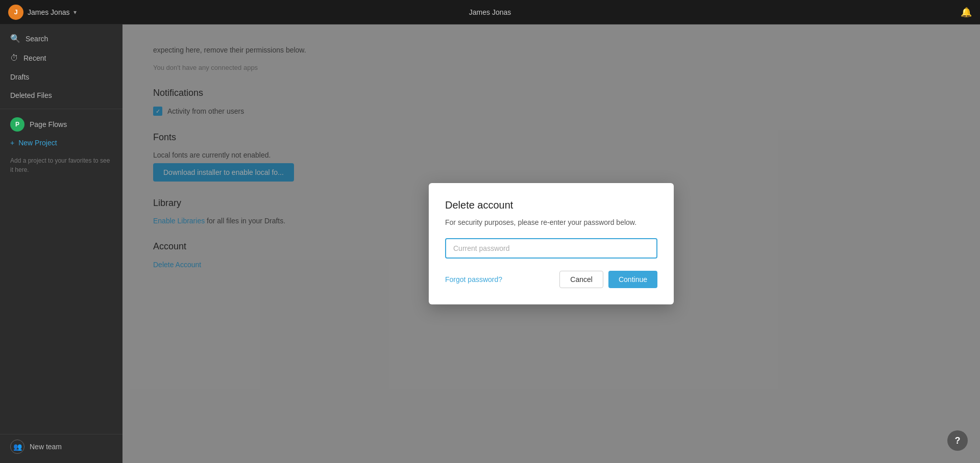 The image size is (980, 463). Describe the element at coordinates (17, 124) in the screenshot. I see `team-avatar: P` at that location.